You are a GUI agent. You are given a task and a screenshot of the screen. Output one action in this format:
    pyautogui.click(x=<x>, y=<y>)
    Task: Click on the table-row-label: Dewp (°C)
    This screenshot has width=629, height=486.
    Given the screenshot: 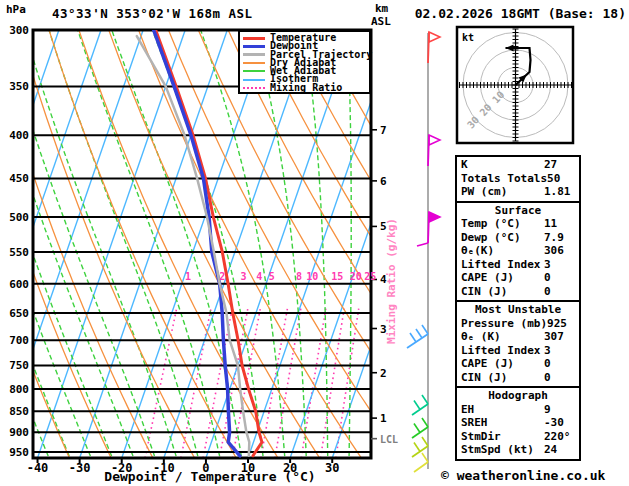 What is the action you would take?
    pyautogui.click(x=502, y=238)
    